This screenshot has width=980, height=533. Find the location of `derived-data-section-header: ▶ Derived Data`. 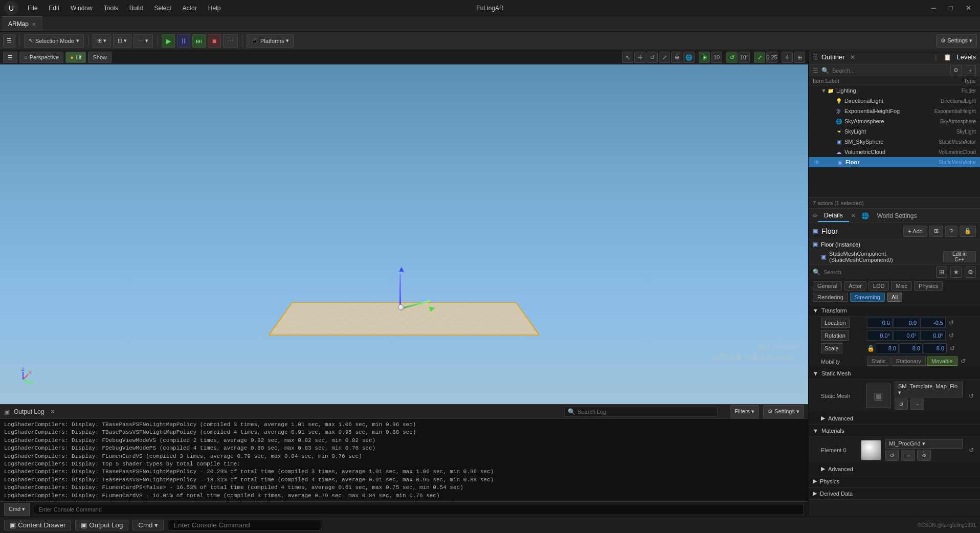

derived-data-section-header: ▶ Derived Data is located at coordinates (894, 494).